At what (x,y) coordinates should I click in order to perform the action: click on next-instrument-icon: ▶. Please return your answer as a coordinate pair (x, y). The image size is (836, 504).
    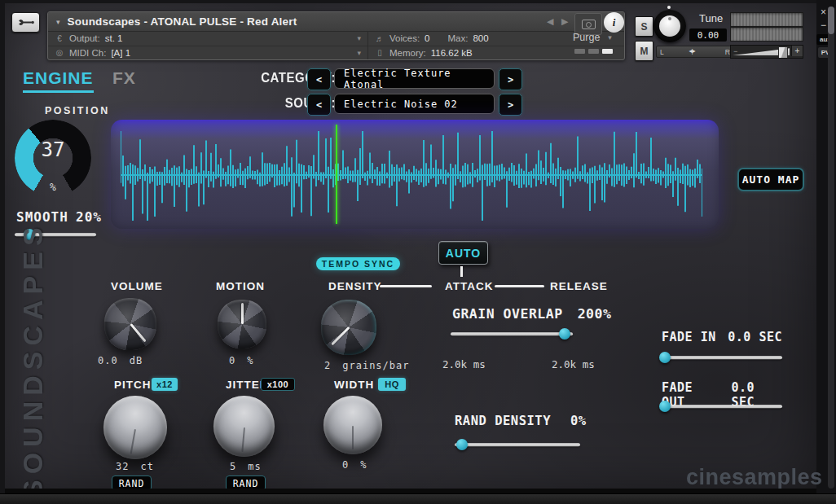
    Looking at the image, I should click on (565, 21).